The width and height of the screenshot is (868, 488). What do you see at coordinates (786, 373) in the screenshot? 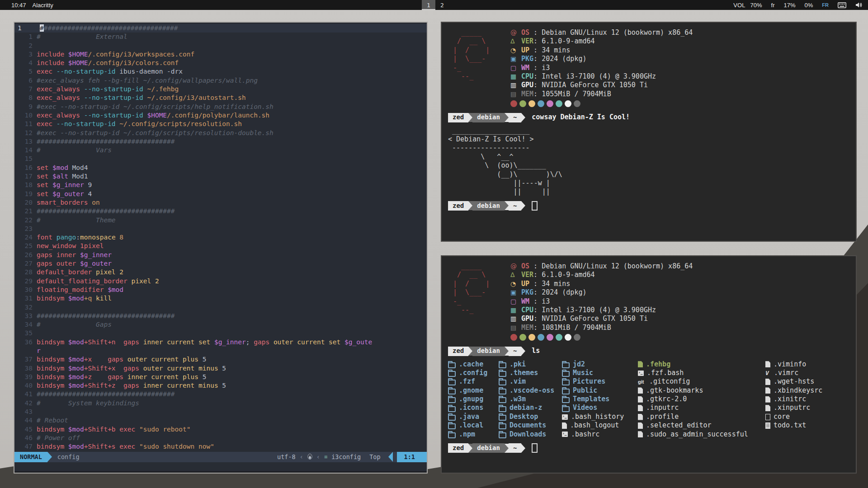
I see `ls-entry-name: .vimrc` at bounding box center [786, 373].